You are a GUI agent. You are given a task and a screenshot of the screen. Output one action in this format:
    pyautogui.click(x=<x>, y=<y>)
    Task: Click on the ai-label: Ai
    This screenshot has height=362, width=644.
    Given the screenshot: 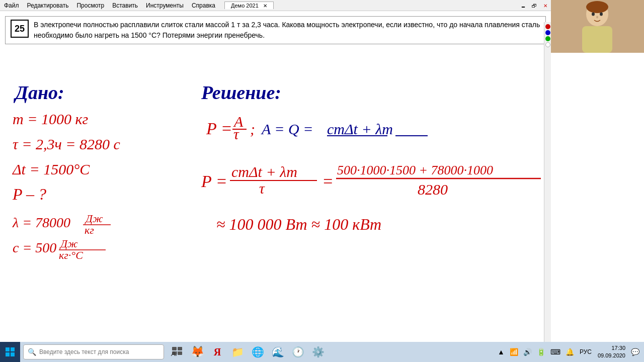 What is the action you would take?
    pyautogui.click(x=174, y=353)
    